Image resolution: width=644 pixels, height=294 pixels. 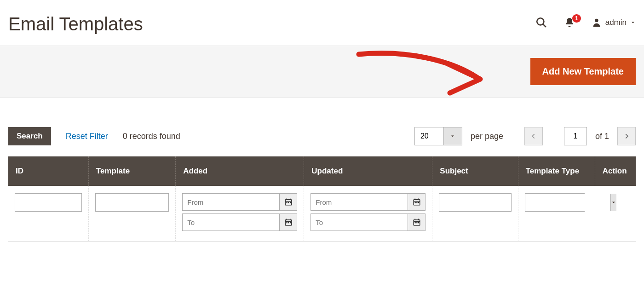 What do you see at coordinates (429, 136) in the screenshot?
I see `per-page-input` at bounding box center [429, 136].